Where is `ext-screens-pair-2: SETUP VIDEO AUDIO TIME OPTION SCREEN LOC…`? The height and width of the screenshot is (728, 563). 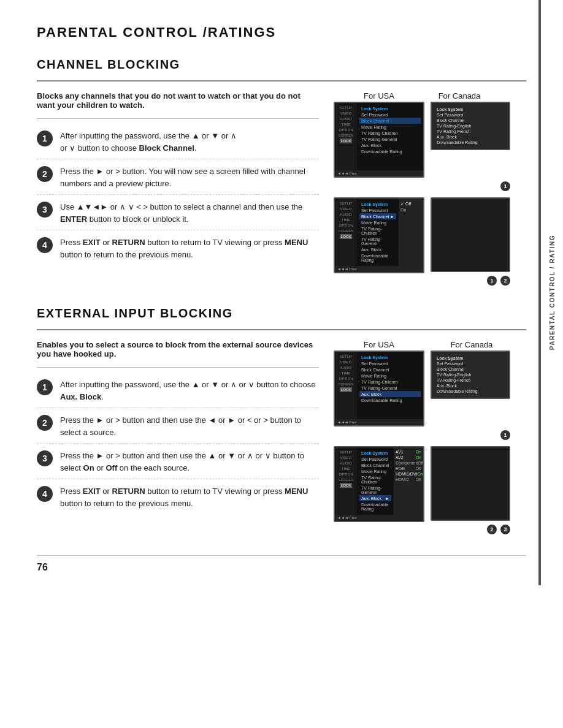
ext-screens-pair-2: SETUP VIDEO AUDIO TIME OPTION SCREEN LOC… is located at coordinates (430, 484).